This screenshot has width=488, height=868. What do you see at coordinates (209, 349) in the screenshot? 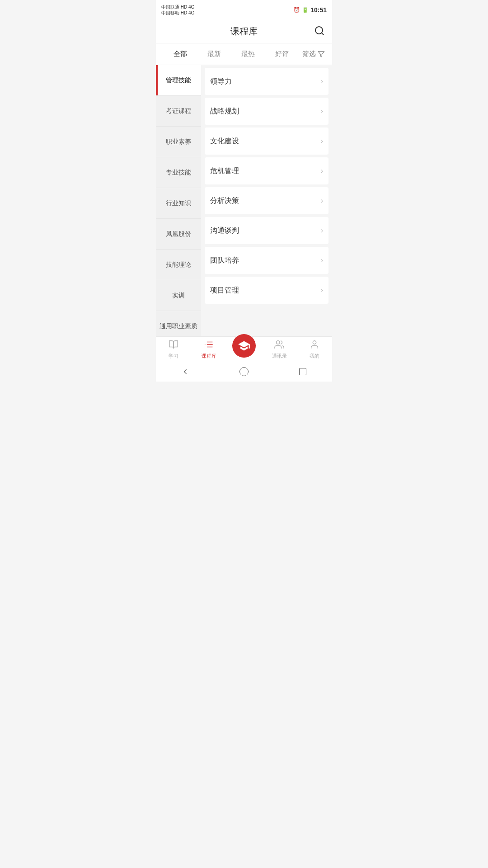
I see `nav-item-courses: 课程库` at bounding box center [209, 349].